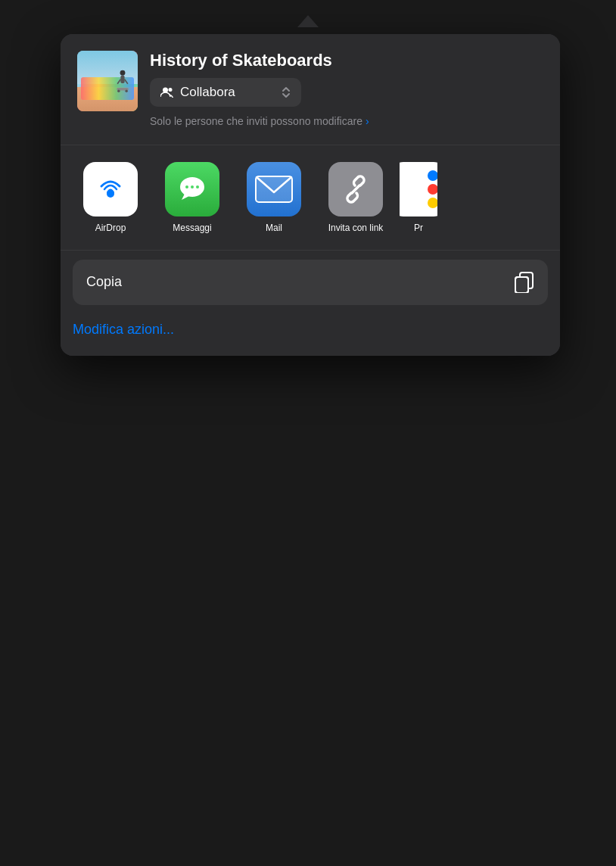 This screenshot has width=616, height=866. What do you see at coordinates (104, 282) in the screenshot?
I see `copia-label: Copia` at bounding box center [104, 282].